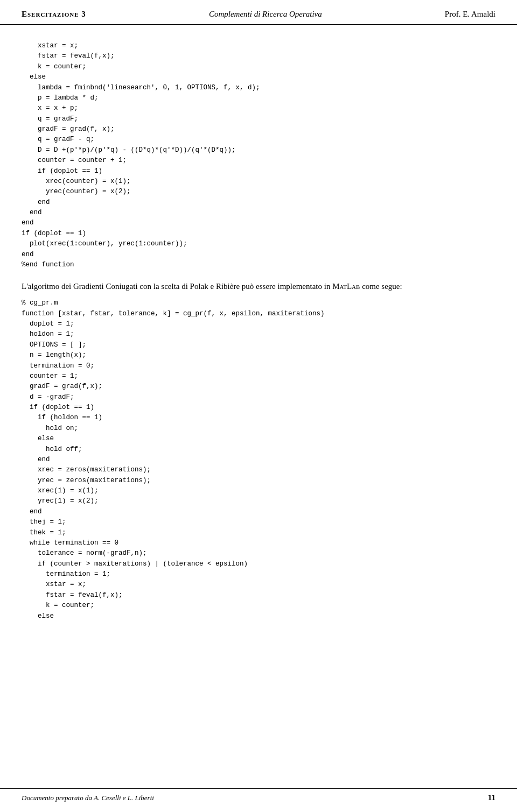 The image size is (517, 812). What do you see at coordinates (54, 14) in the screenshot?
I see `header-left: Esercitazione 3` at bounding box center [54, 14].